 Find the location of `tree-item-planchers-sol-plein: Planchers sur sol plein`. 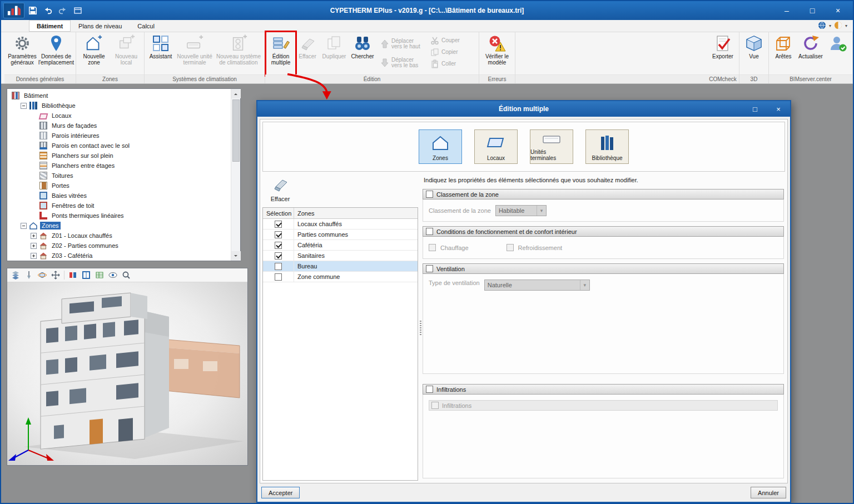

tree-item-planchers-sol-plein: Planchers sur sol plein is located at coordinates (119, 156).